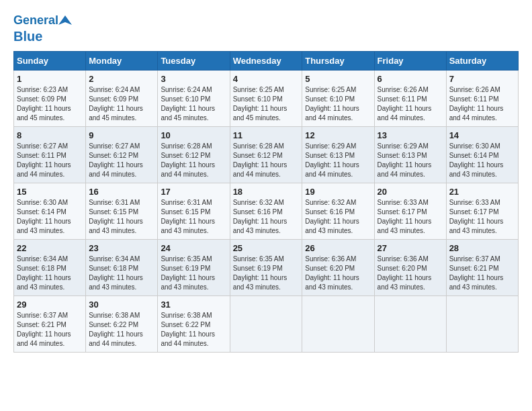 The height and width of the screenshot is (411, 532). I want to click on day-number: 30, so click(122, 305).